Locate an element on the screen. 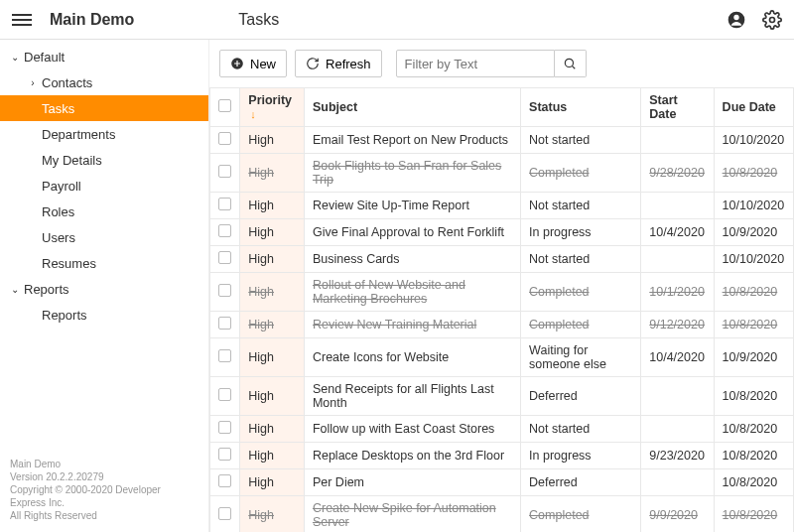 This screenshot has width=794, height=532. col-priority: Priority ↓ is located at coordinates (272, 107).